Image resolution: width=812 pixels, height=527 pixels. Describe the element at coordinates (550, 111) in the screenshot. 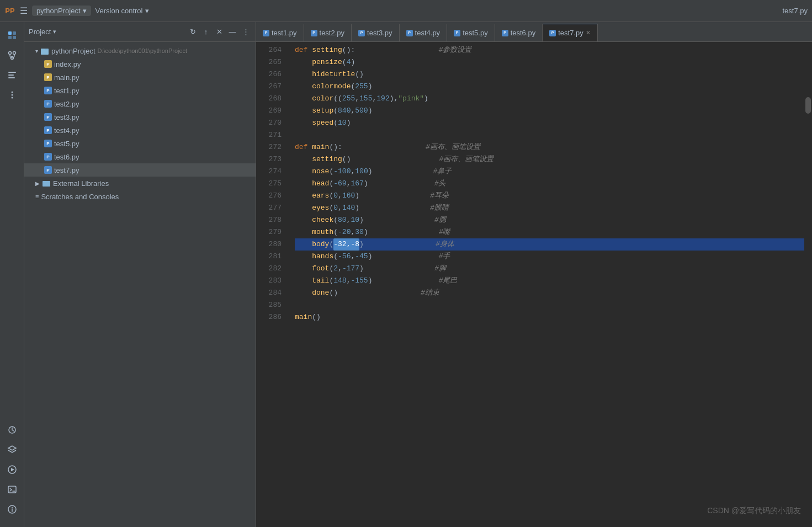

I see `code-line: setup(840,500)` at that location.